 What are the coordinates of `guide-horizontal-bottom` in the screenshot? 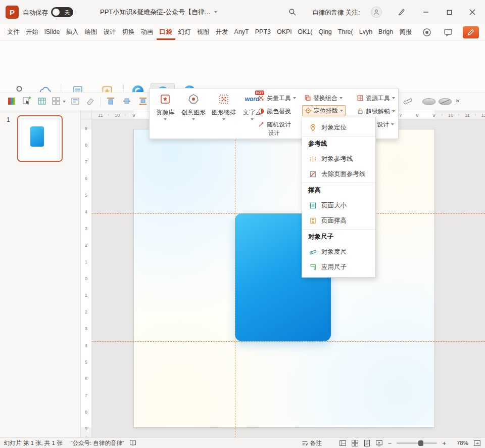 It's located at (288, 342).